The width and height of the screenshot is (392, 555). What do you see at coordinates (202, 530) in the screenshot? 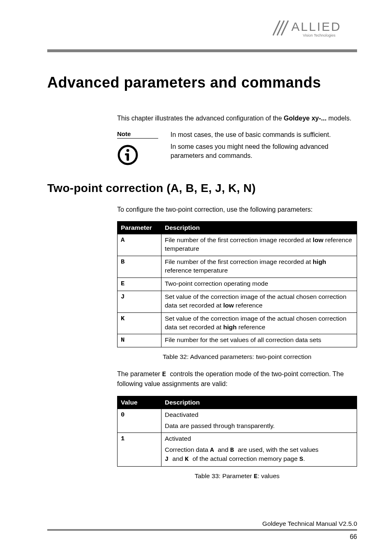
I see `footer-rule` at bounding box center [202, 530].